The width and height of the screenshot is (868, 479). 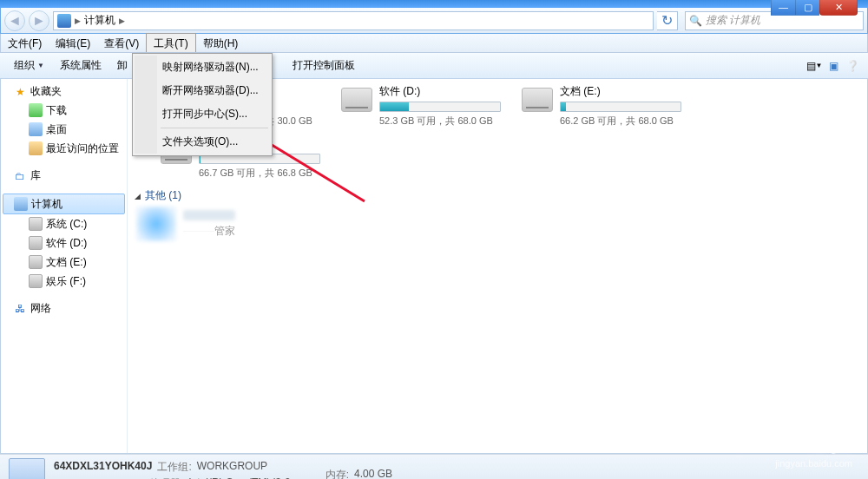 I want to click on network-icon: 🖧, so click(x=20, y=309).